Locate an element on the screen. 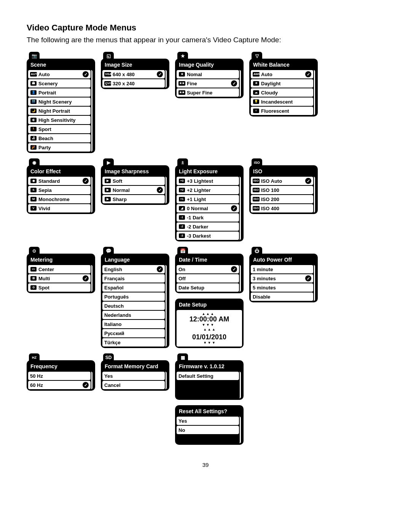 The width and height of the screenshot is (411, 532). menu-item: No is located at coordinates (208, 430).